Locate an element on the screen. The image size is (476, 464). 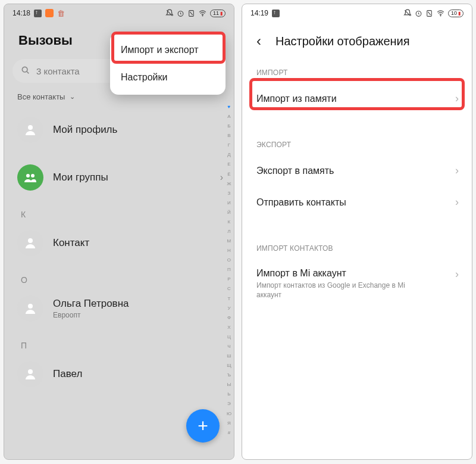
my-profile-row: Мой профиль is located at coordinates (119, 130).